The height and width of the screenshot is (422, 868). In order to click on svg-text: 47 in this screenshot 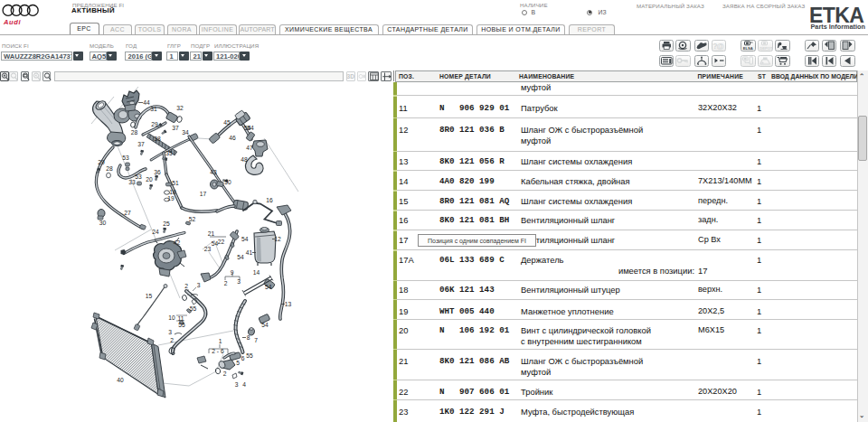, I will do `click(250, 148)`.